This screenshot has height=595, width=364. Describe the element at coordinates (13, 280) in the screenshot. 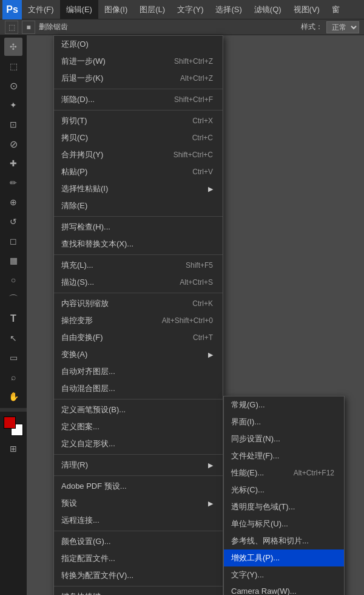

I see `tool-dodge: ○` at that location.